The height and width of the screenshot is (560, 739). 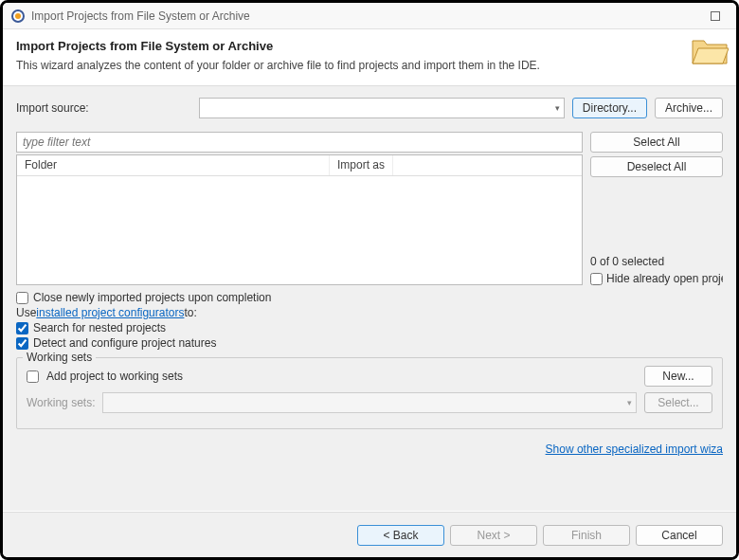 What do you see at coordinates (665, 279) in the screenshot?
I see `hide-open-label: Hide already open projec` at bounding box center [665, 279].